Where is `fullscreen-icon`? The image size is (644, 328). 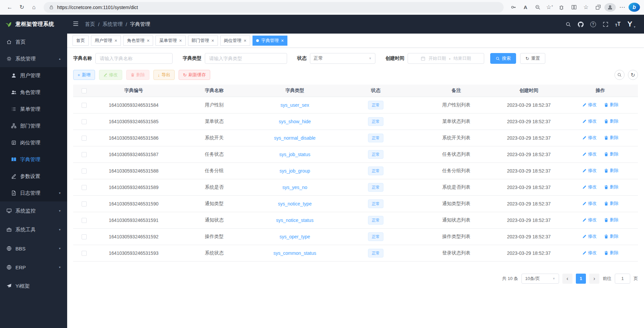
fullscreen-icon is located at coordinates (606, 24).